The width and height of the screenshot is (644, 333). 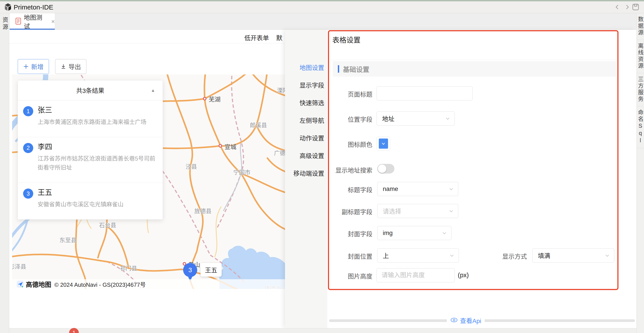 I want to click on map-marker-number: 3, so click(x=190, y=270).